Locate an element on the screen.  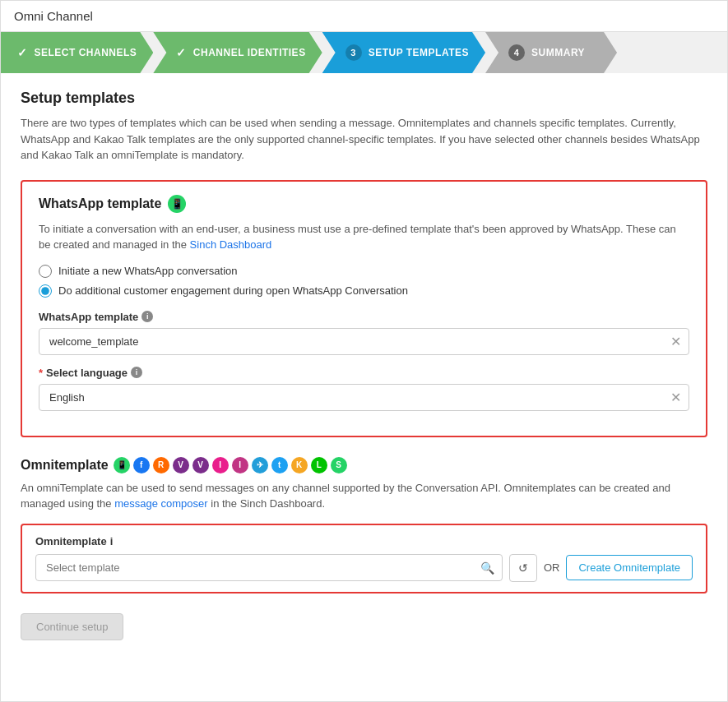
language-input-wrapper: ✕ is located at coordinates (364, 398).